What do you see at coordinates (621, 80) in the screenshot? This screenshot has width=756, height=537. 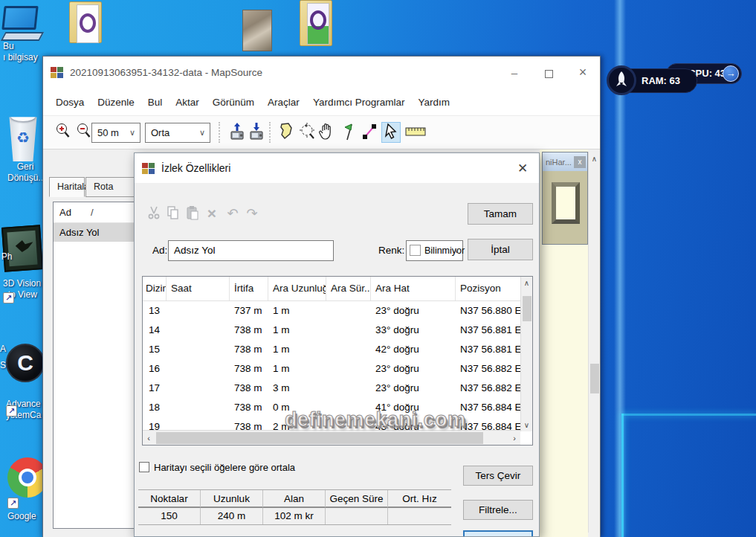 I see `rocket-icon` at bounding box center [621, 80].